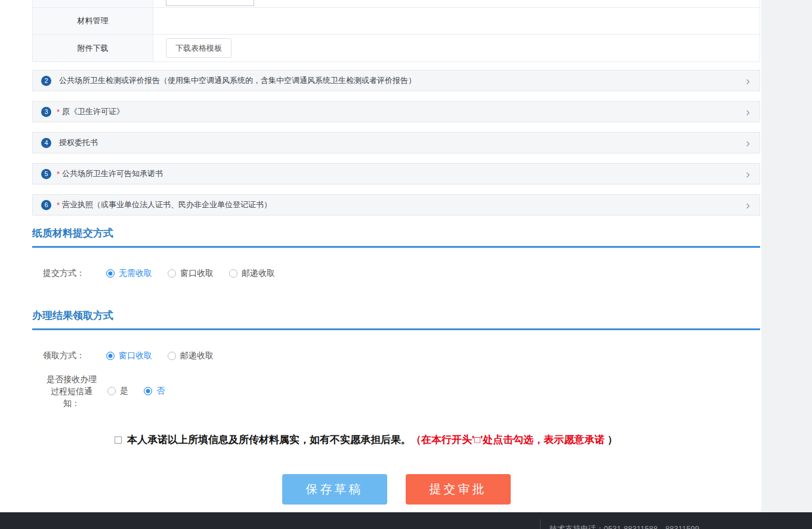  I want to click on commitment-warning-text: （在本行开头'□'处点击勾选，表示愿意承诺, so click(510, 439).